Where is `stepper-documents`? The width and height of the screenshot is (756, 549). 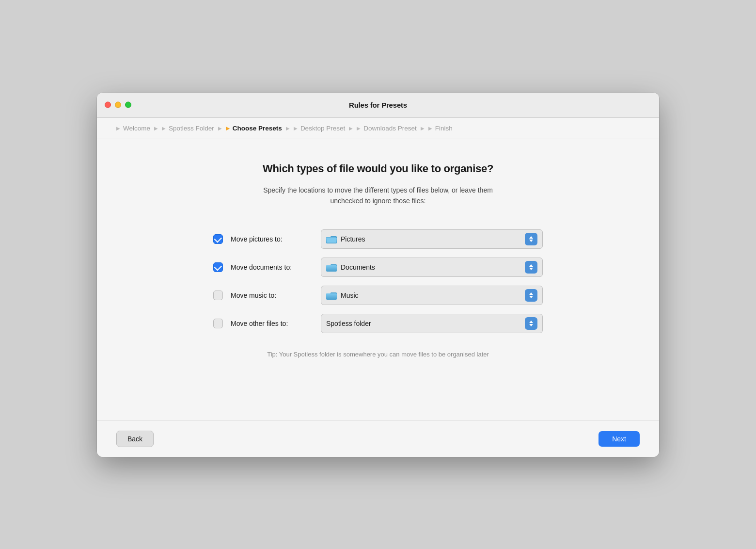 stepper-documents is located at coordinates (531, 267).